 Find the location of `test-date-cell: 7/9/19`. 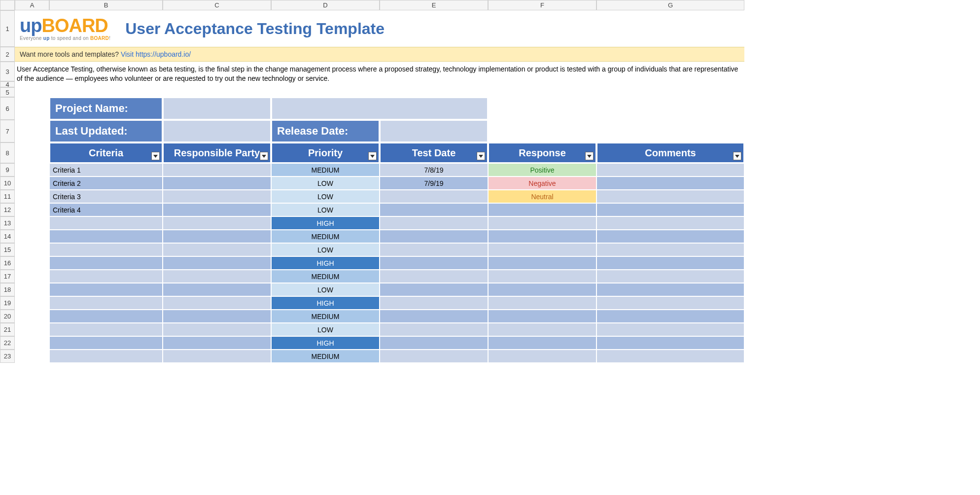

test-date-cell: 7/9/19 is located at coordinates (434, 183).